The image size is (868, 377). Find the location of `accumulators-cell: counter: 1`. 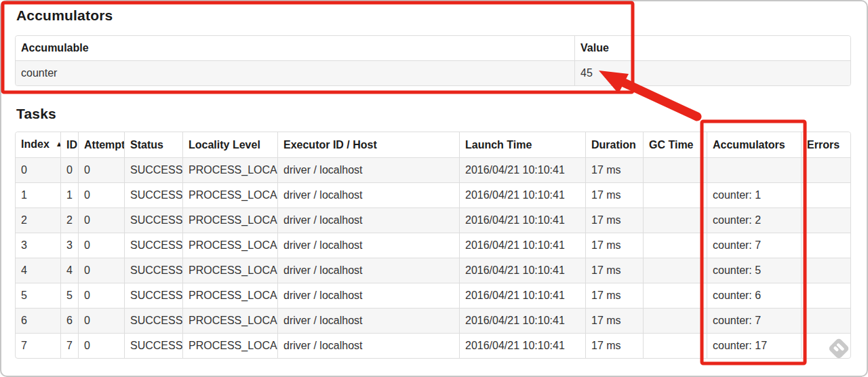

accumulators-cell: counter: 1 is located at coordinates (754, 195).